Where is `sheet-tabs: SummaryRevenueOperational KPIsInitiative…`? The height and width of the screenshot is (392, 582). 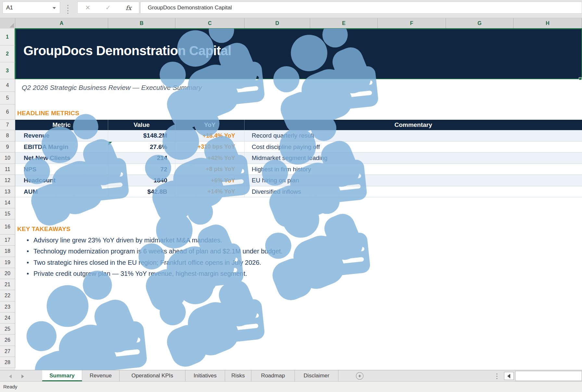
sheet-tabs: SummaryRevenueOperational KPIsInitiative… is located at coordinates (190, 376).